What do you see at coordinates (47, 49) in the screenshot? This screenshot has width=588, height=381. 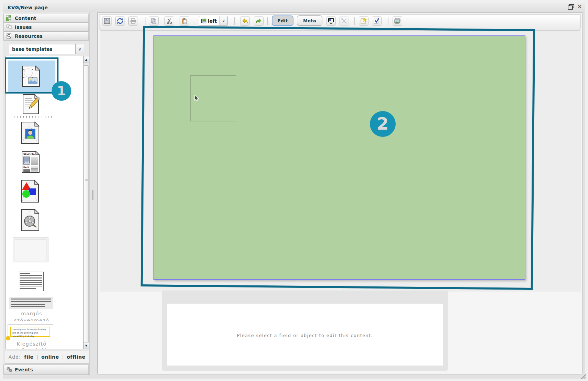 I see `templates-category-select: base templates ∨` at bounding box center [47, 49].